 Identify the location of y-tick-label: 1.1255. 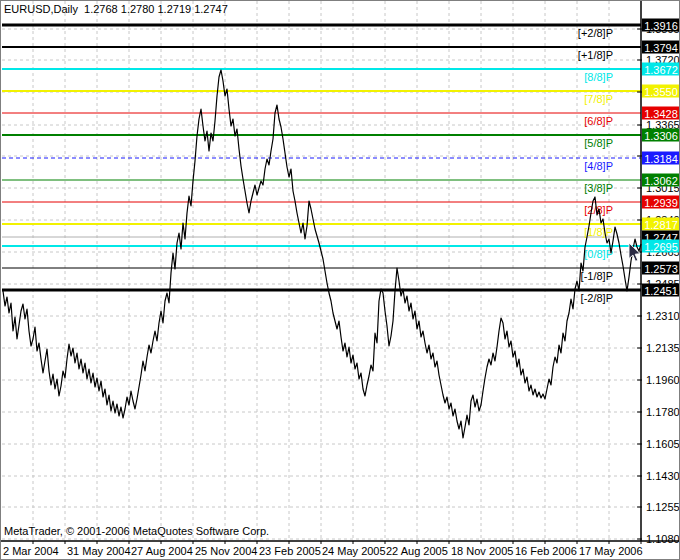
(663, 507).